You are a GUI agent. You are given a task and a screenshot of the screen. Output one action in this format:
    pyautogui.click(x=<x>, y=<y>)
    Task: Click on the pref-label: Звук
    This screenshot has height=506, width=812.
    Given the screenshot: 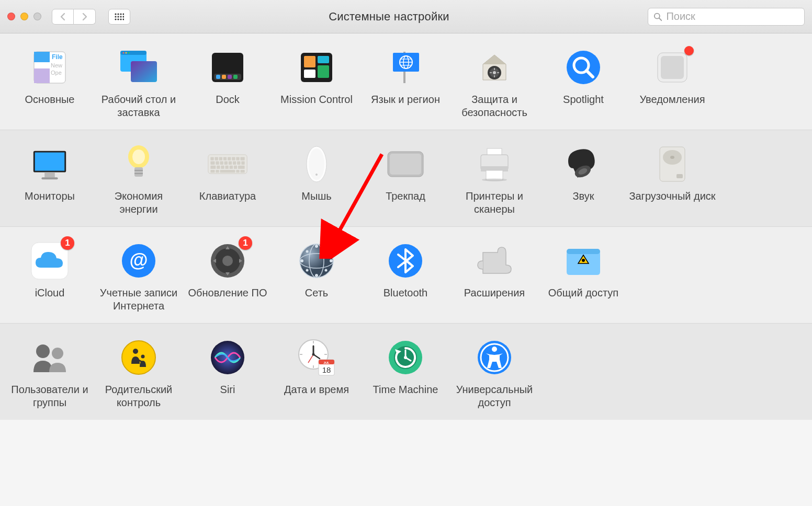 What is the action you would take?
    pyautogui.click(x=583, y=203)
    